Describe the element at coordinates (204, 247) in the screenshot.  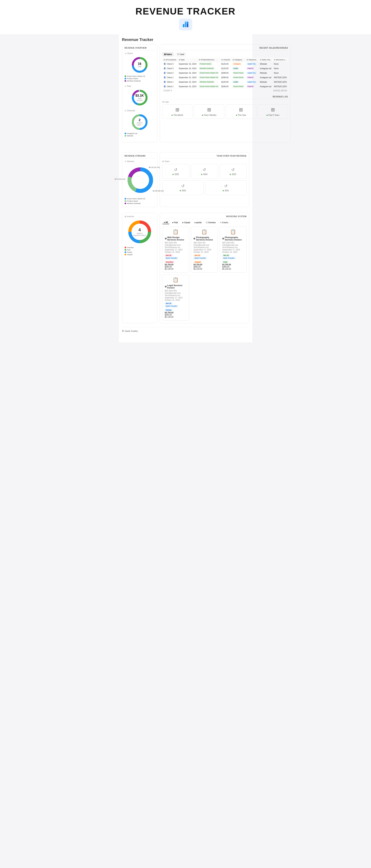
I see `invoice-company-2: TechSolutions Inc.` at that location.